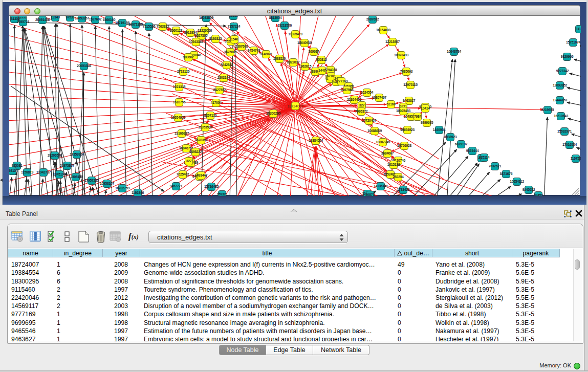 This screenshot has width=588, height=372. I want to click on svg-text: 9227342, so click(563, 71).